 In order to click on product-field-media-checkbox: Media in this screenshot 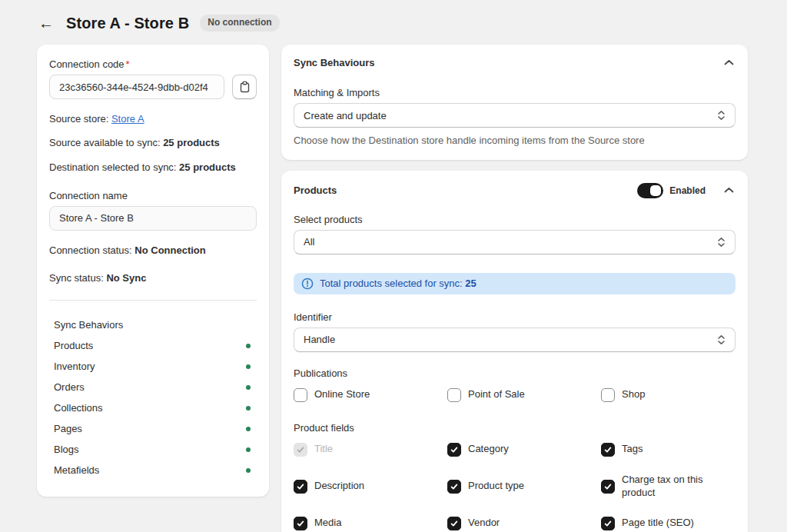, I will do `click(370, 524)`.